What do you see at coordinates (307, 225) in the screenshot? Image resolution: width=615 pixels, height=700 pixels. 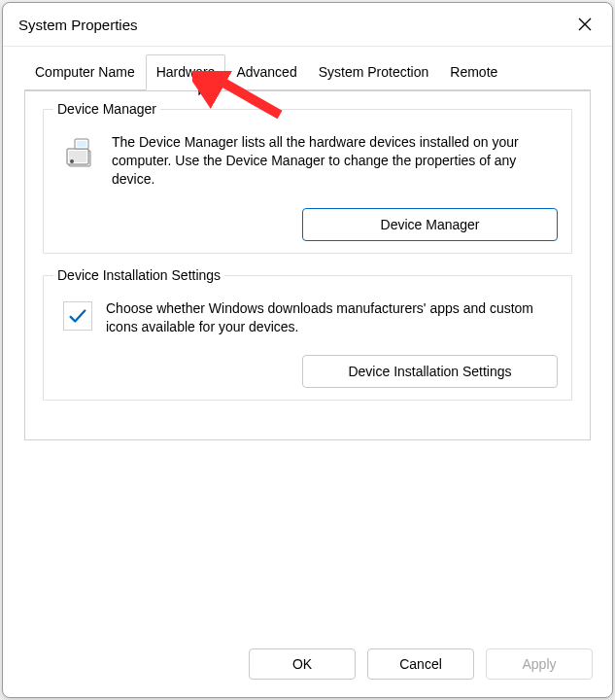 I see `device-manager-button-row: Device Manager` at bounding box center [307, 225].